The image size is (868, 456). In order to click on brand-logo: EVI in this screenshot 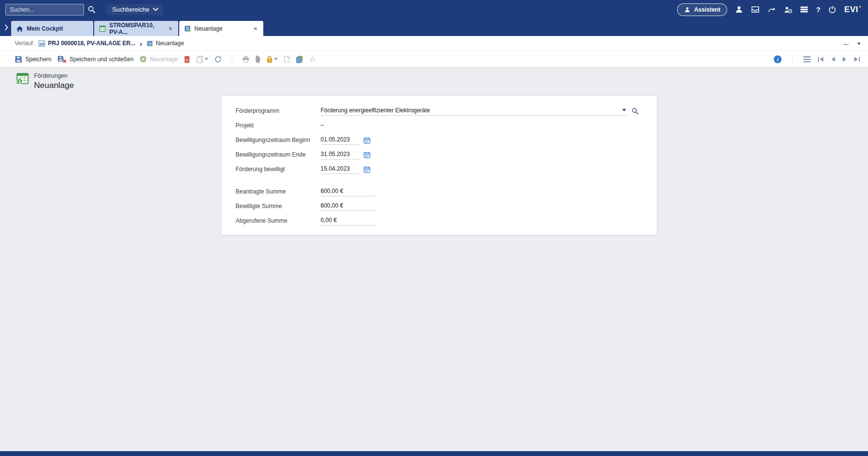, I will do `click(853, 10)`.